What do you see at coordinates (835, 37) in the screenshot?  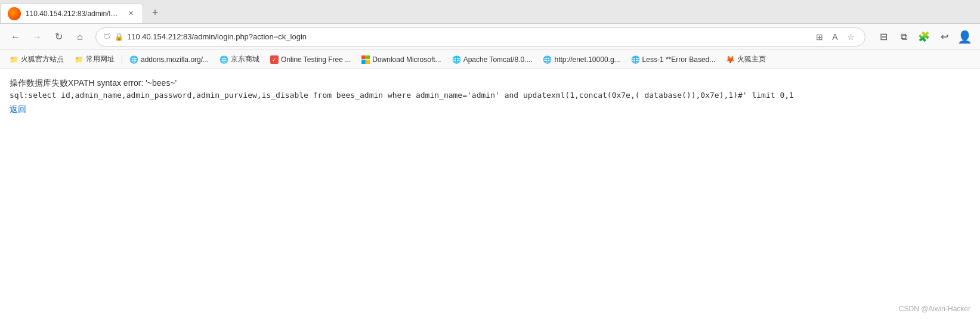 I see `translate-icon: A` at bounding box center [835, 37].